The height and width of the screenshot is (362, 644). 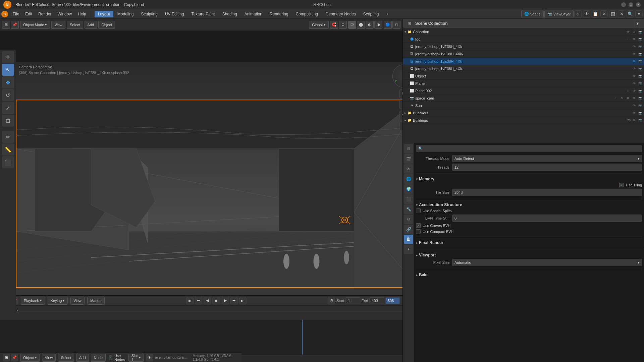 I want to click on tl-view-btn: View, so click(x=77, y=301).